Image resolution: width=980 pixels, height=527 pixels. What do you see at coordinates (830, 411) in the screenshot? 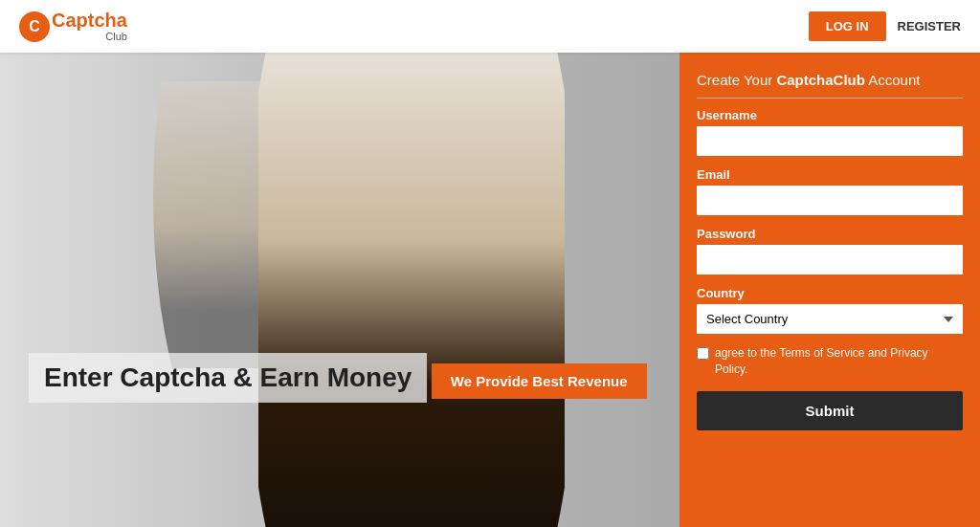
I see `submit-button: Submit` at bounding box center [830, 411].